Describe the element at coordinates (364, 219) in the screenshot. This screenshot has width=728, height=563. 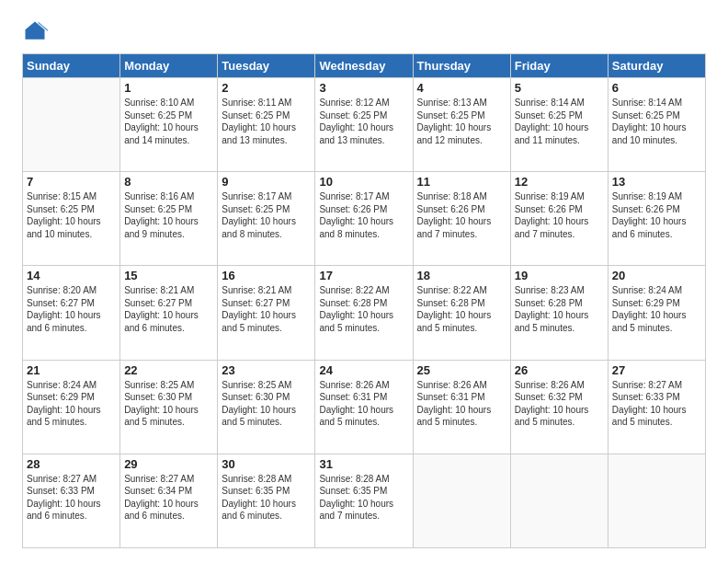
I see `calendar-cell: 10Sunrise: 8:17 AM Sunset: 6:26 PM Dayli…` at that location.